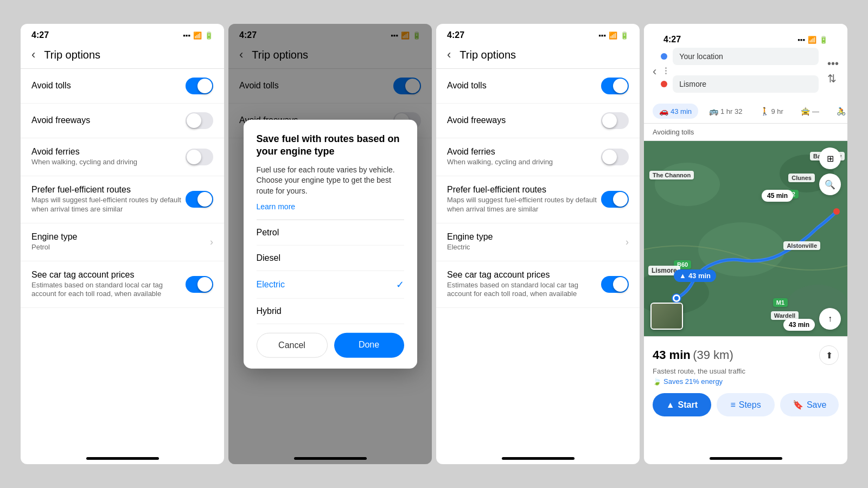 Image resolution: width=868 pixels, height=488 pixels. I want to click on option-label: Electric, so click(271, 284).